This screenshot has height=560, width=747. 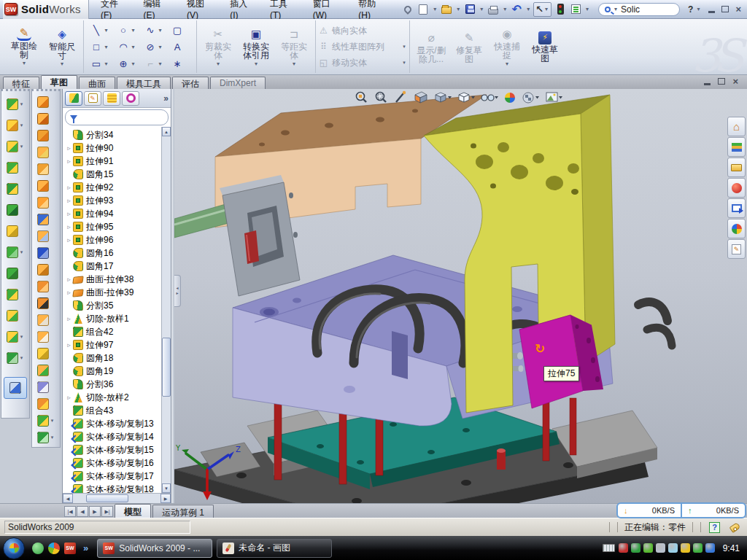 What do you see at coordinates (46, 353) in the screenshot?
I see `parting-line-tool` at bounding box center [46, 353].